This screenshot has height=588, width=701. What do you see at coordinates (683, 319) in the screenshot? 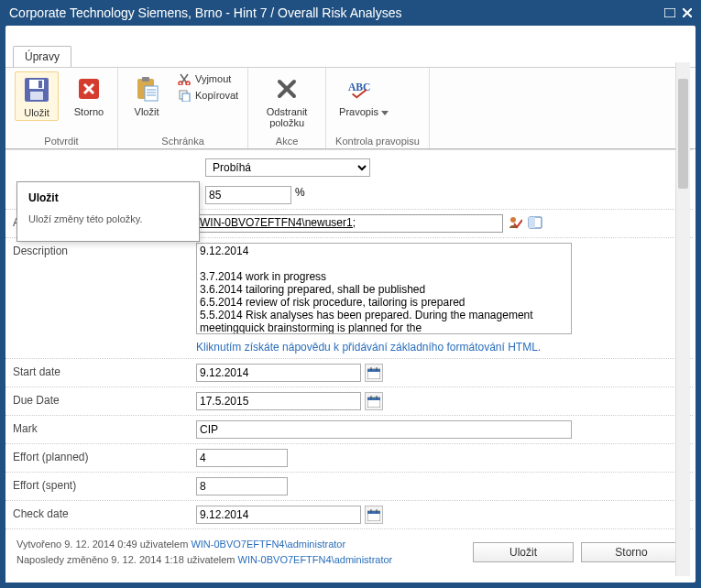
I see `outer-scrollbar` at bounding box center [683, 319].